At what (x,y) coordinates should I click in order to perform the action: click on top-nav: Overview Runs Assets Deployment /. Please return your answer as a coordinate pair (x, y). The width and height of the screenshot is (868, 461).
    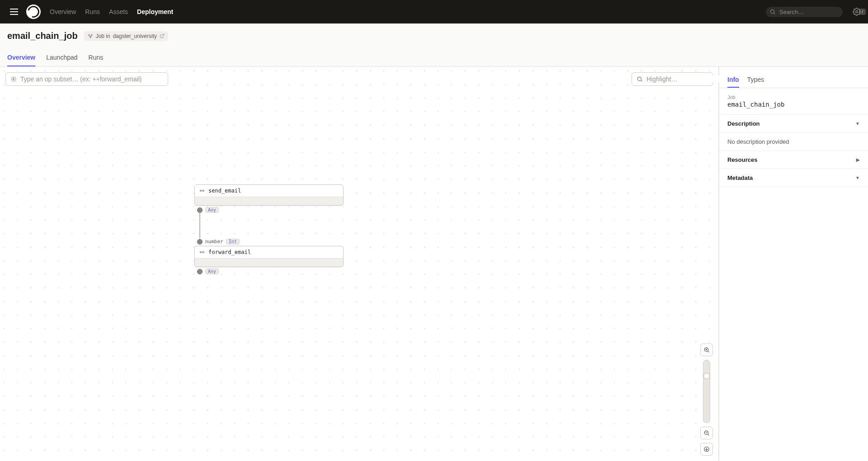
    Looking at the image, I should click on (434, 12).